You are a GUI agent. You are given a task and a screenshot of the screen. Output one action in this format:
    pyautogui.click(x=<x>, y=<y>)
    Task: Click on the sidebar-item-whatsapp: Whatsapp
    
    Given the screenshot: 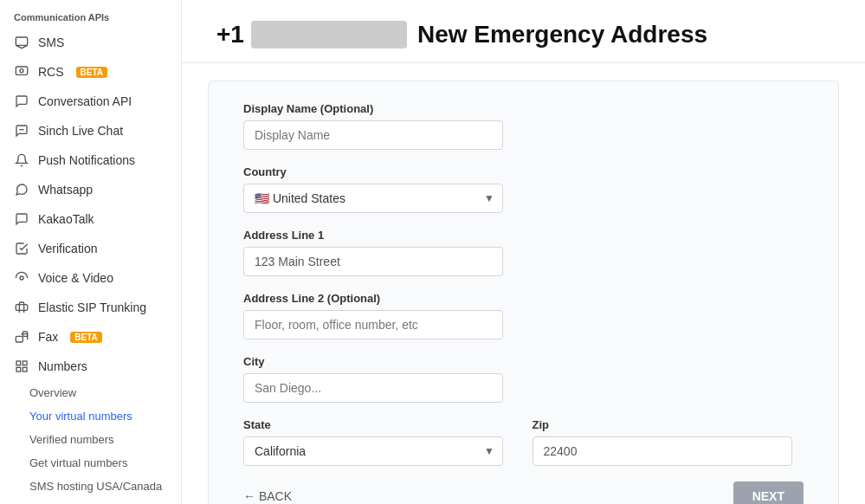 What is the action you would take?
    pyautogui.click(x=90, y=190)
    